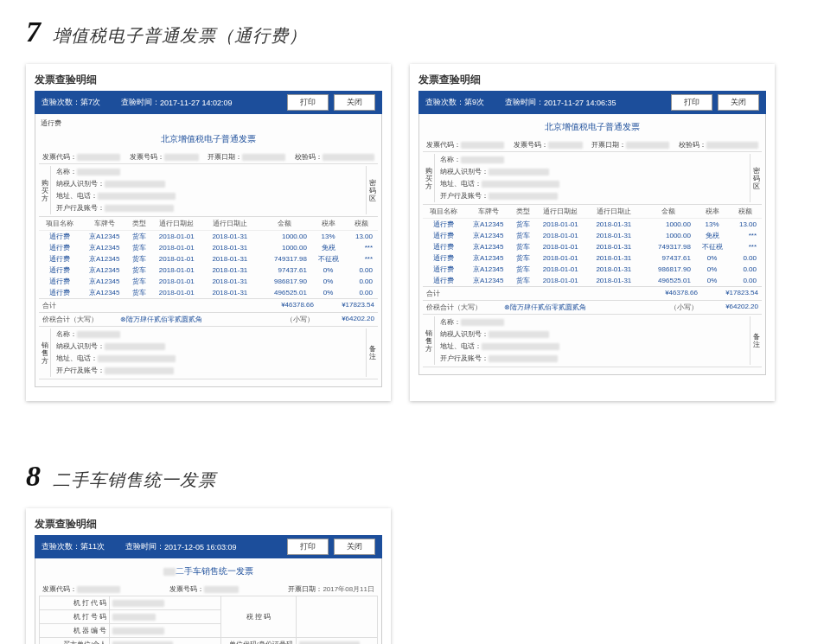 The image size is (824, 644). What do you see at coordinates (592, 128) in the screenshot?
I see `invoice-title: 北京增值税电子普通发票` at bounding box center [592, 128].